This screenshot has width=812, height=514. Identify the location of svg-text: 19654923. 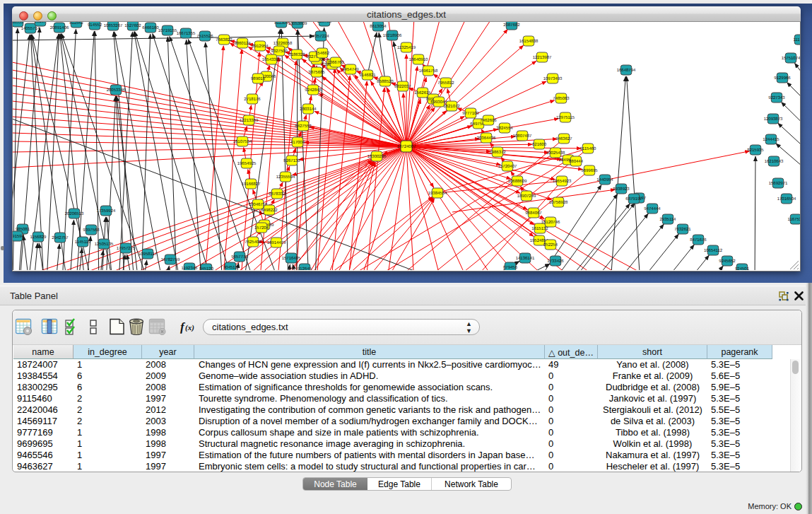
(563, 181).